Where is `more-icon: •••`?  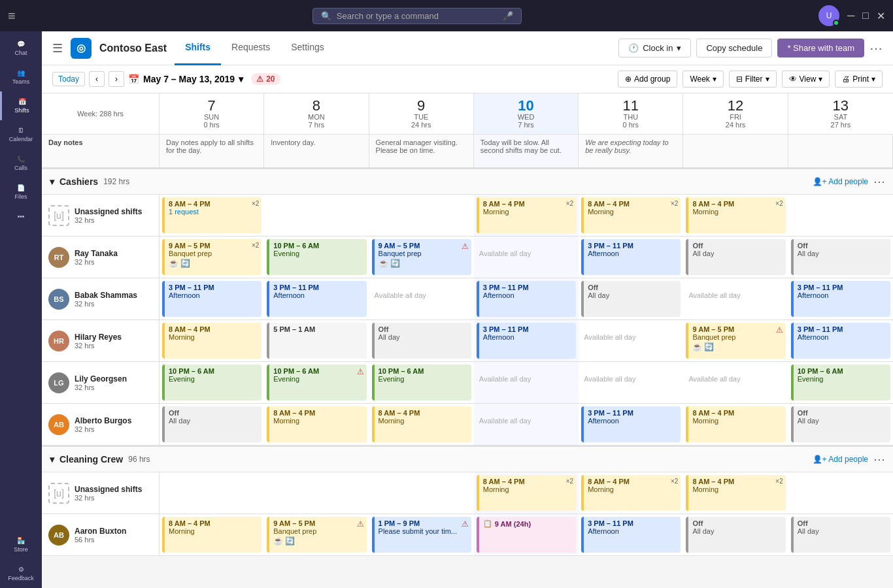
more-icon: ••• is located at coordinates (21, 217).